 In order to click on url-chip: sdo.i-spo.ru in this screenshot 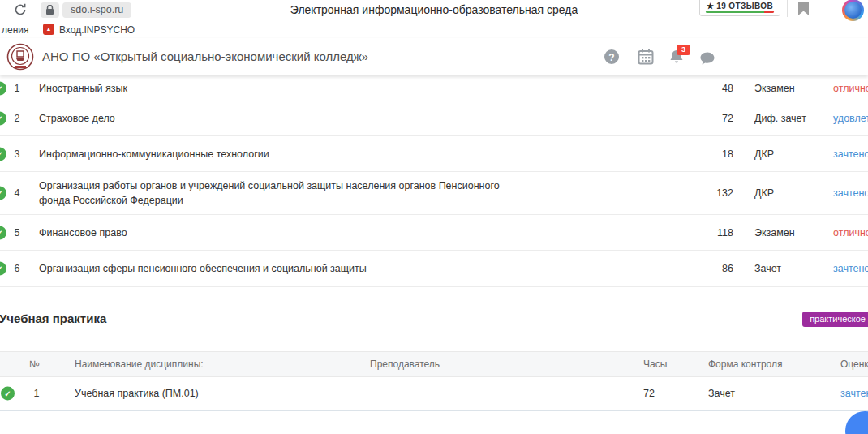, I will do `click(97, 10)`.